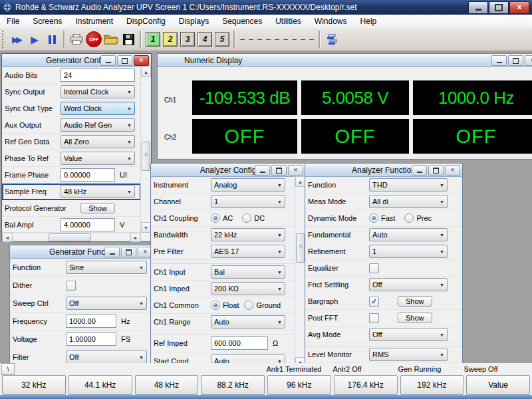 The height and width of the screenshot is (399, 532). Describe the element at coordinates (146, 150) in the screenshot. I see `vertical-scrollbar: ▲ ▼` at that location.